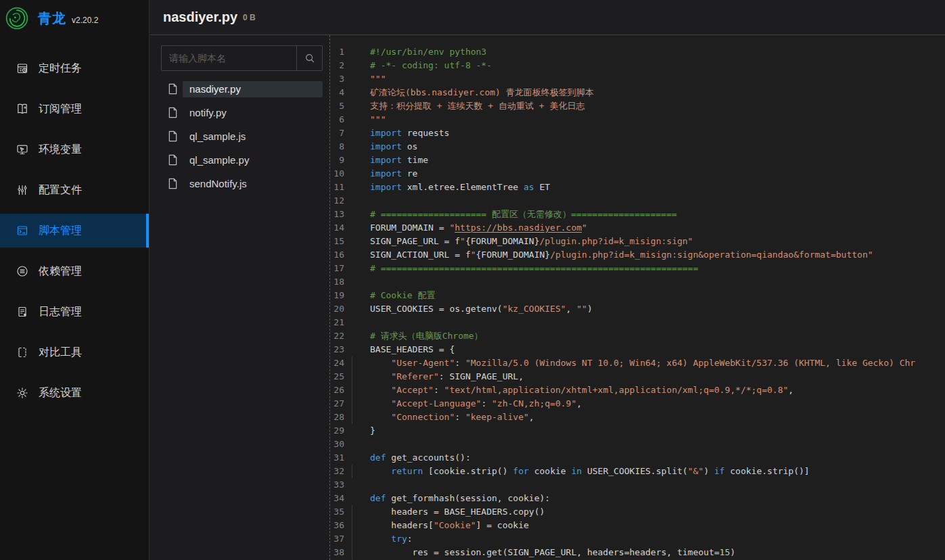 The image size is (945, 560). I want to click on line-number: 19, so click(337, 296).